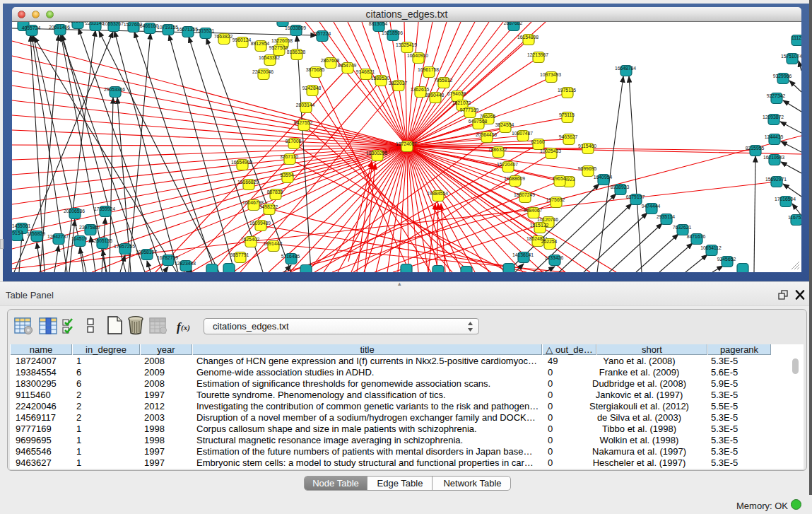 The image size is (812, 514). What do you see at coordinates (588, 168) in the screenshot?
I see `svg-text: 9699695` at bounding box center [588, 168].